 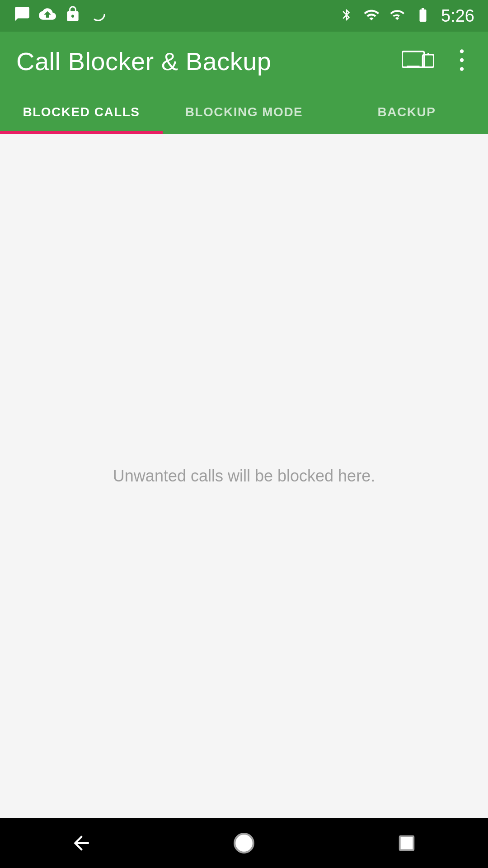 What do you see at coordinates (22, 16) in the screenshot?
I see `call-log-icon` at bounding box center [22, 16].